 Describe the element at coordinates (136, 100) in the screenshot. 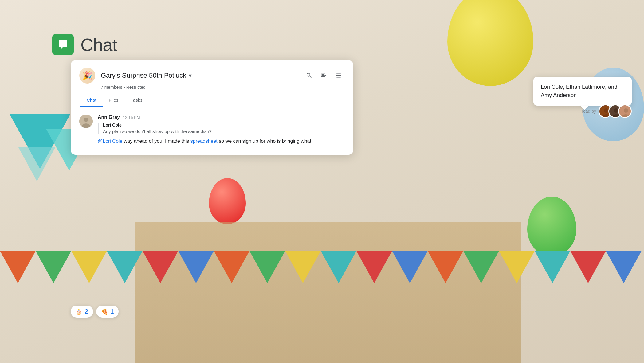

I see `tab-tasks: Tasks` at that location.